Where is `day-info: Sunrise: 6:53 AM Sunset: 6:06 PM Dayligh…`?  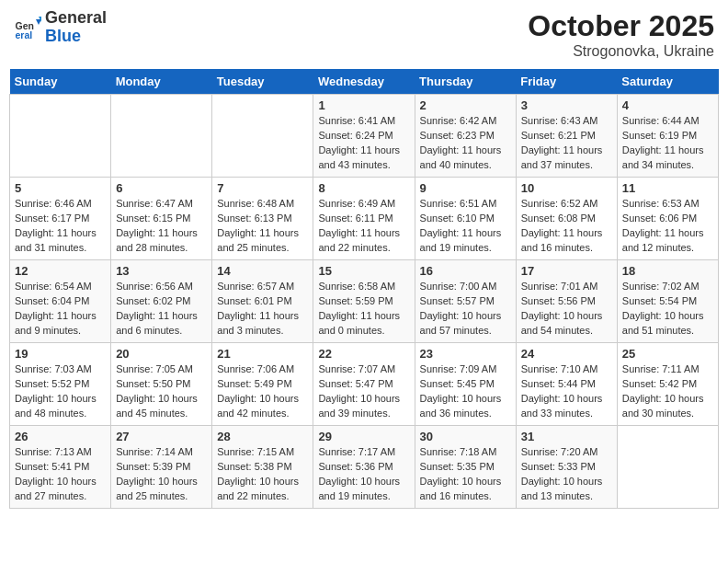 day-info: Sunrise: 6:53 AM Sunset: 6:06 PM Dayligh… is located at coordinates (667, 226).